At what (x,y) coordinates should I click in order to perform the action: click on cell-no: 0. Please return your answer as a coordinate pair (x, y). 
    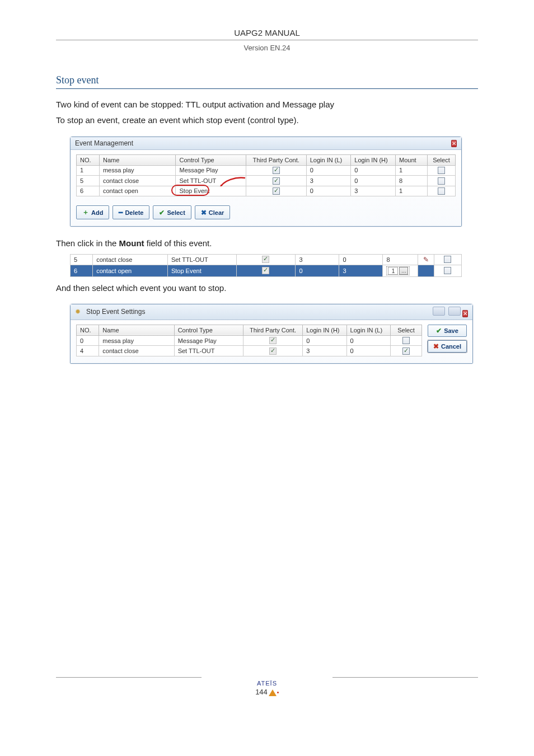
    Looking at the image, I should click on (88, 340).